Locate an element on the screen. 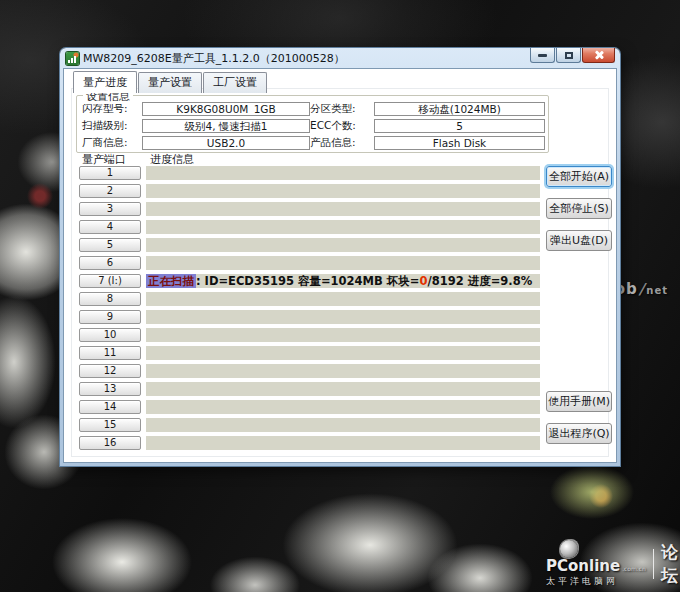 Image resolution: width=680 pixels, height=592 pixels. port-button-14: 14 is located at coordinates (110, 407).